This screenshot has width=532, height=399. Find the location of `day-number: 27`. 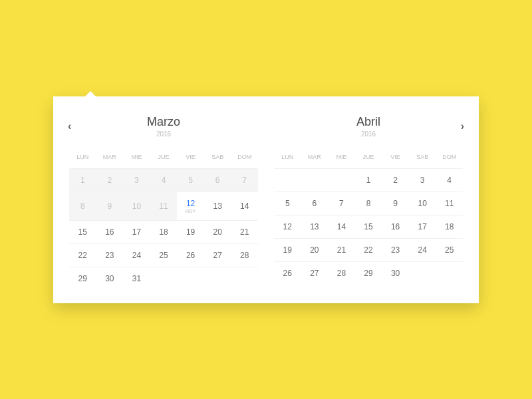

day-number: 27 is located at coordinates (217, 255).